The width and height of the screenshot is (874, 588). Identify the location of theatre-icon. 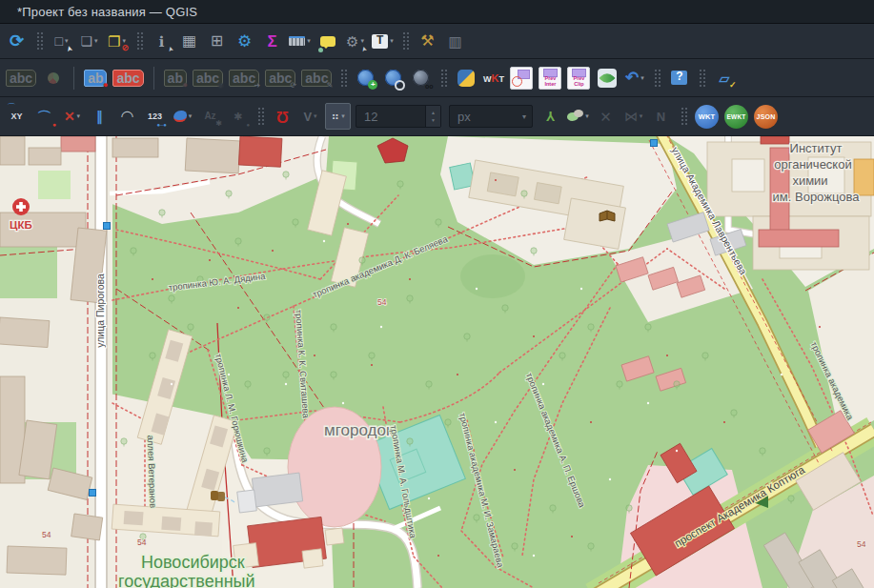
(217, 496).